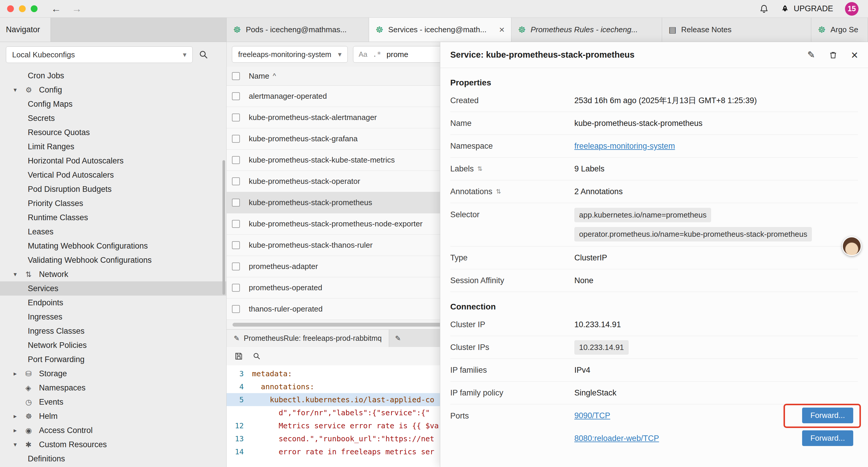  Describe the element at coordinates (833, 55) in the screenshot. I see `delete-trash-icon` at that location.